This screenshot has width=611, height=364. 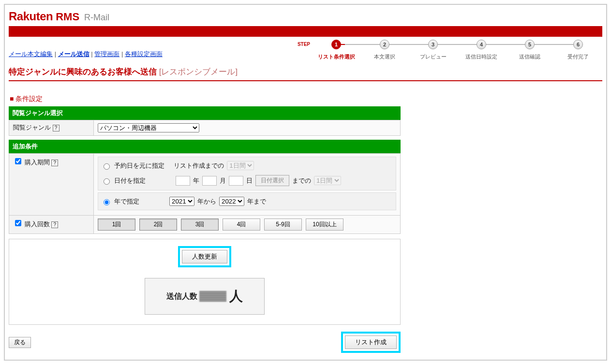 What do you see at coordinates (37, 224) in the screenshot?
I see `count-label: 購入回数` at bounding box center [37, 224].